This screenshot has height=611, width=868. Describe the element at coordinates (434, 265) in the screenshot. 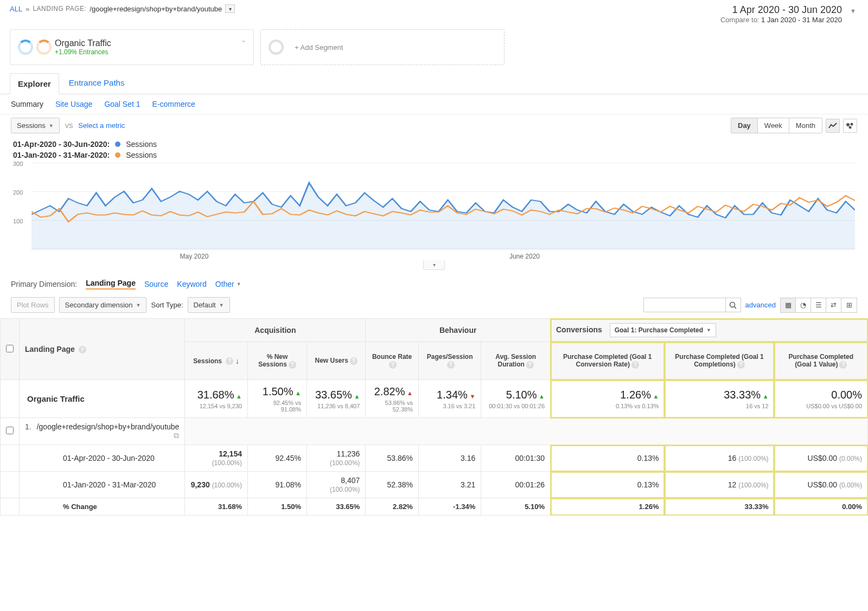

I see `chart-expand-handle: ▾` at that location.